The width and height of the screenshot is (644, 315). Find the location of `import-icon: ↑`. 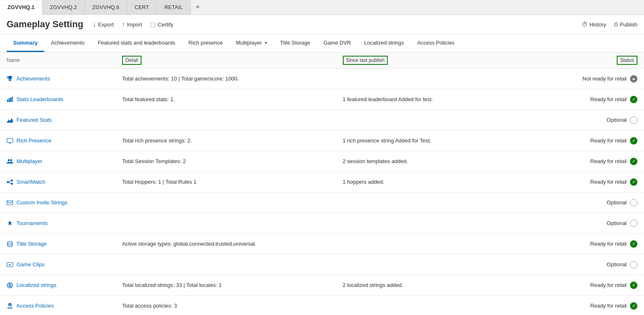

import-icon: ↑ is located at coordinates (123, 24).